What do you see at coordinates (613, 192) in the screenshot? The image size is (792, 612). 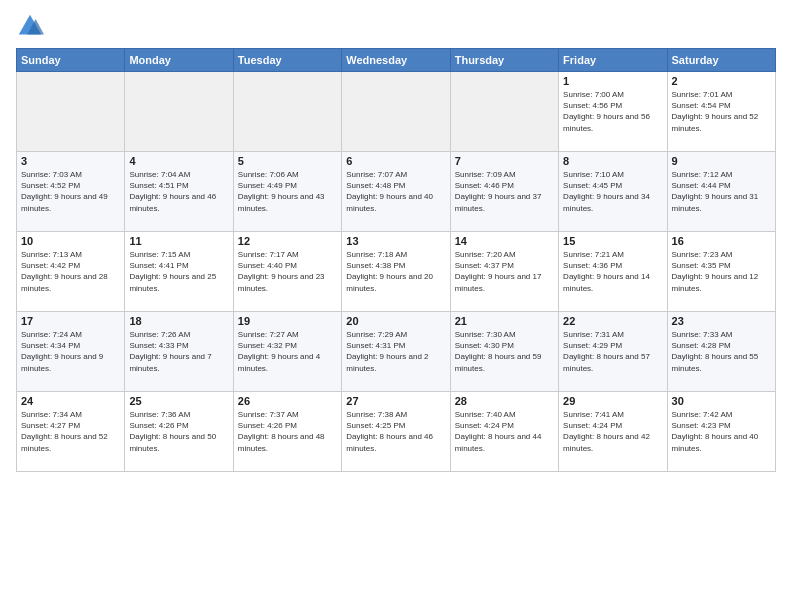 I see `day-cell-8: 8Sunrise: 7:10 AM Sunset: 4:45 PM Daylig…` at bounding box center [613, 192].